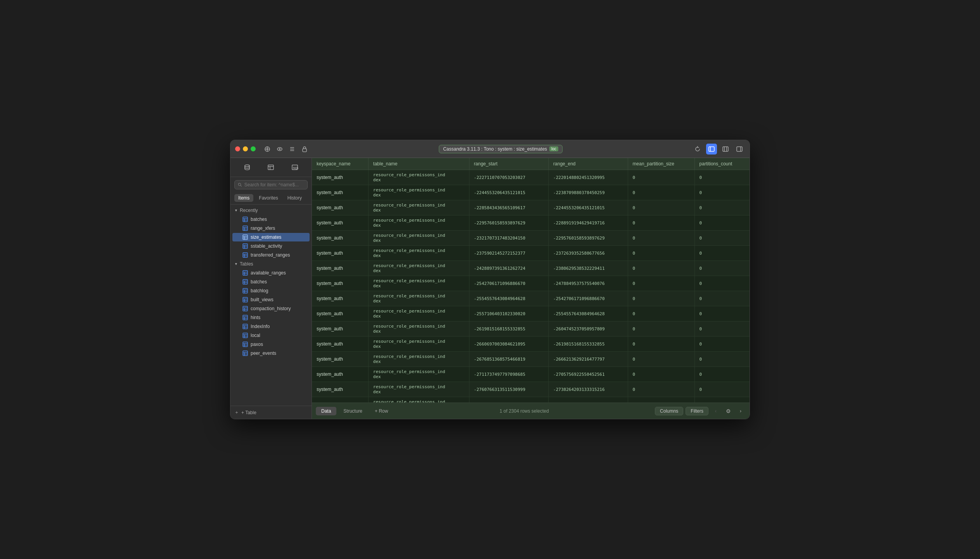  I want to click on sidebar-item-built-views: built_views, so click(271, 300).